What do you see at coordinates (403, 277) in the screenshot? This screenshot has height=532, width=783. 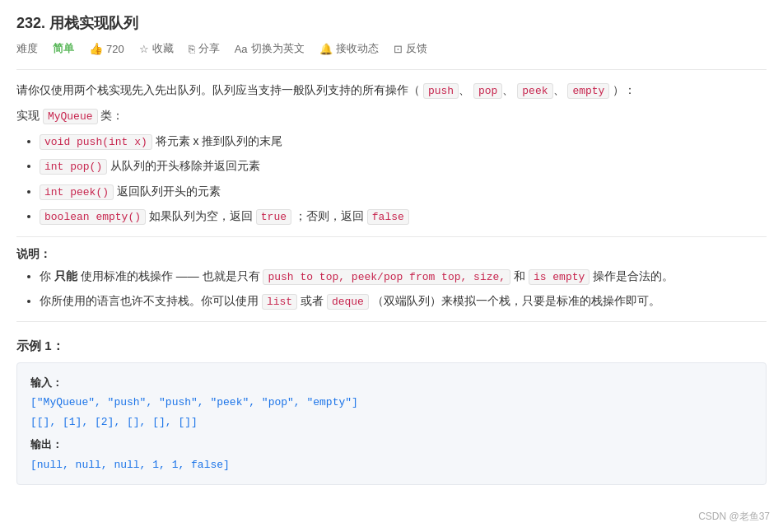 I see `note-item-1: 你 只能 使用标准的栈操作 —— 也就是只有 push to top, peek…` at bounding box center [403, 277].